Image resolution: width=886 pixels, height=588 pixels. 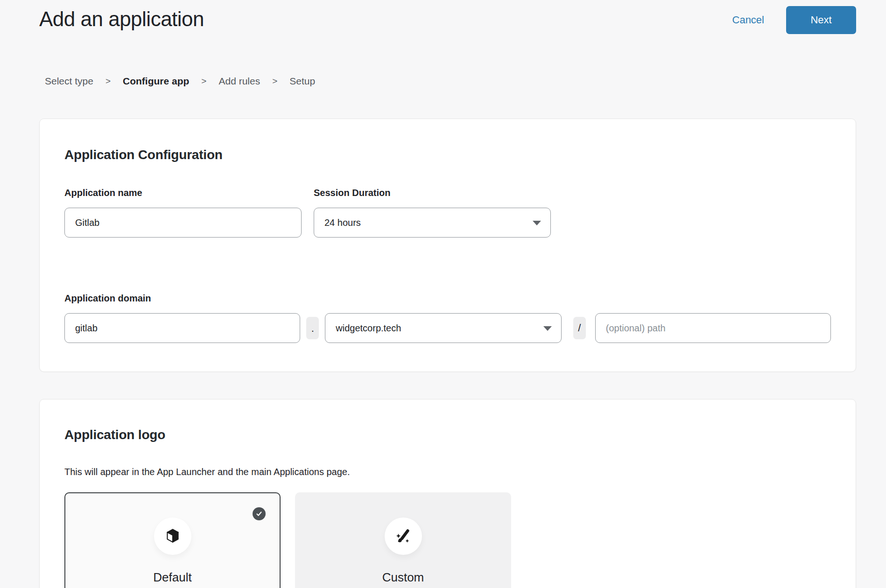 I want to click on breadcrumb-step-select-type: Select type, so click(x=69, y=81).